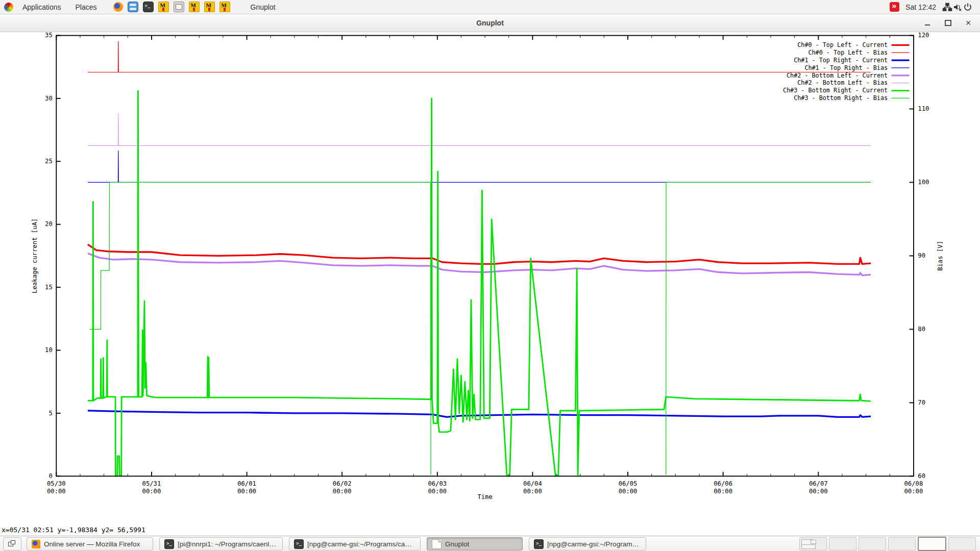  I want to click on y-right-tick-label: 60, so click(922, 476).